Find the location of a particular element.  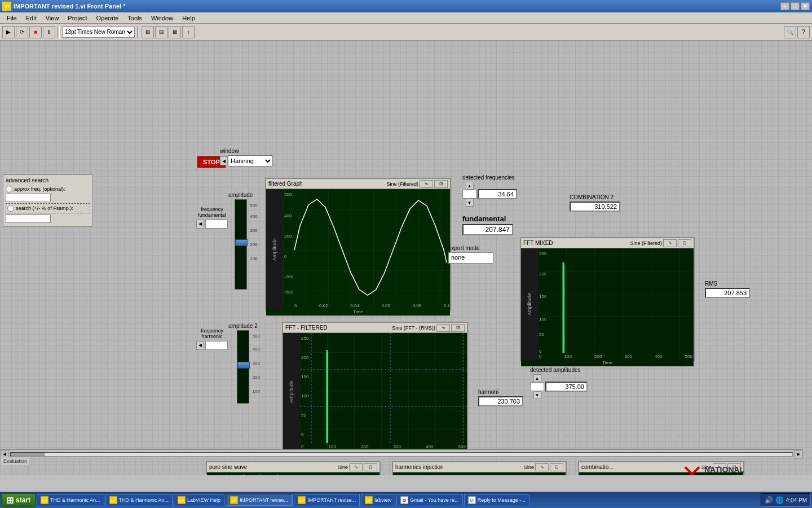

harmonics-type: Sine is located at coordinates (529, 467).